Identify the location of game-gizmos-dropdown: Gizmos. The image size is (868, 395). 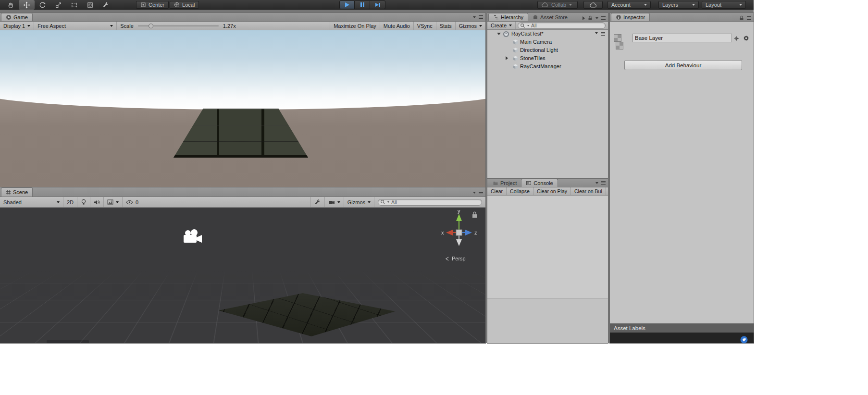
(470, 26).